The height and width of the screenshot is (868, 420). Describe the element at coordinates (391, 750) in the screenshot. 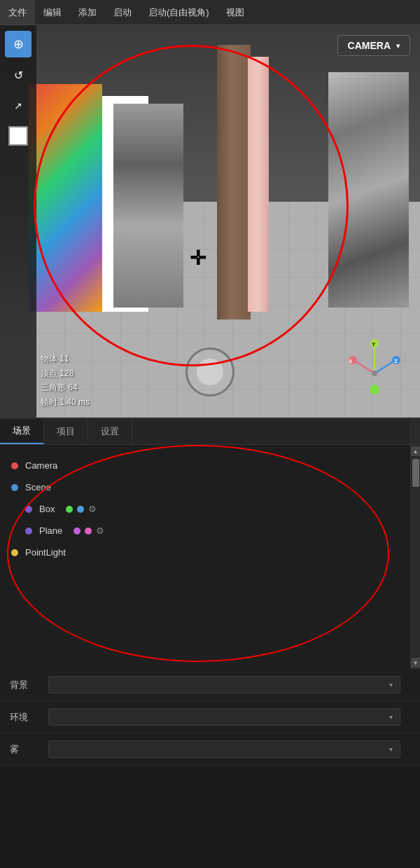

I see `chevron-down-icon-3: ▾` at that location.